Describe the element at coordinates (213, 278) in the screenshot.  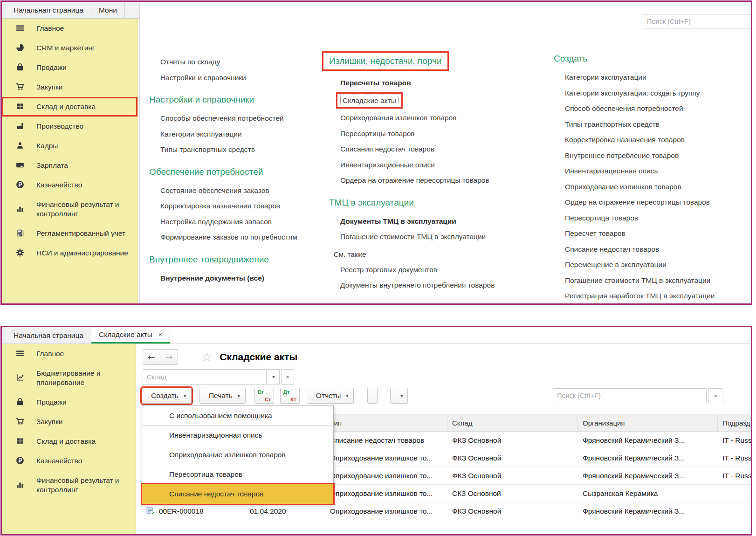
I see `menu-link: Внутренние документы (все)` at that location.